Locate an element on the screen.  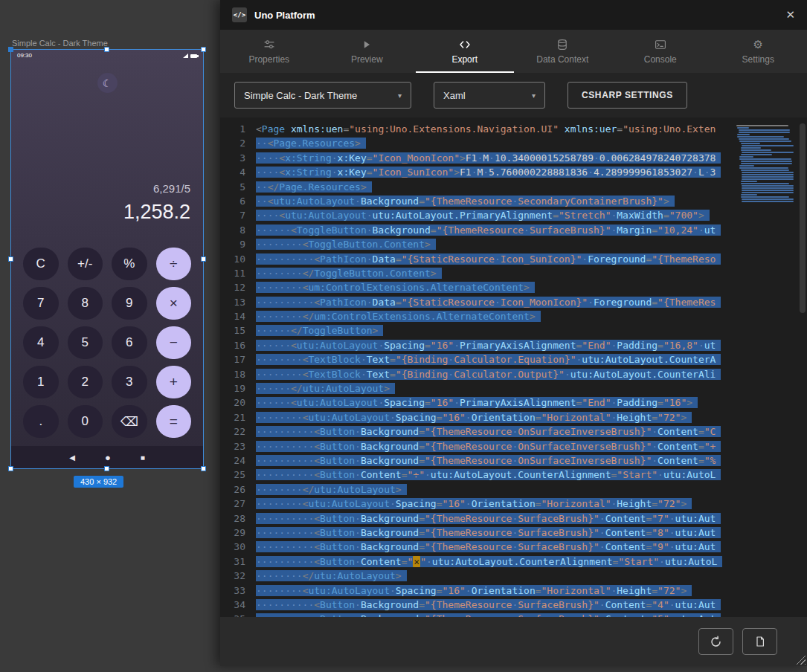
code-line: ··<Page.Resources> is located at coordinates (495, 143).